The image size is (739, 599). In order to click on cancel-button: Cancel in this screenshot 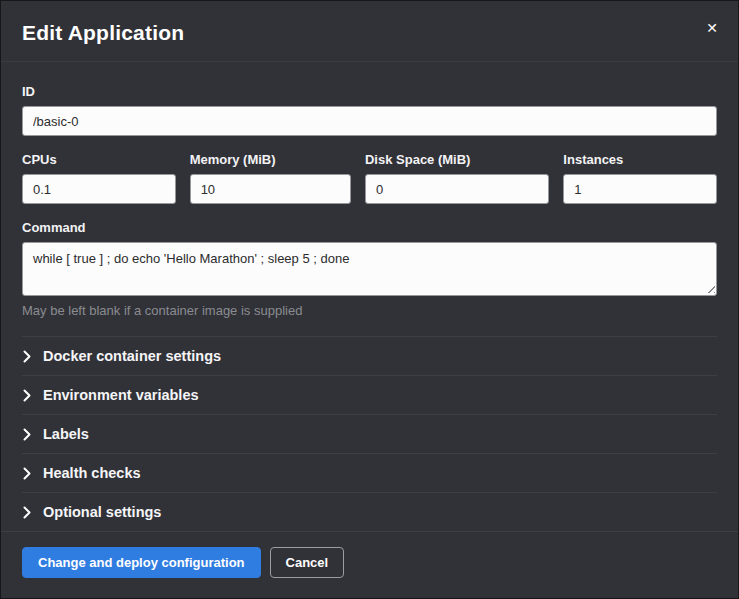, I will do `click(308, 562)`.